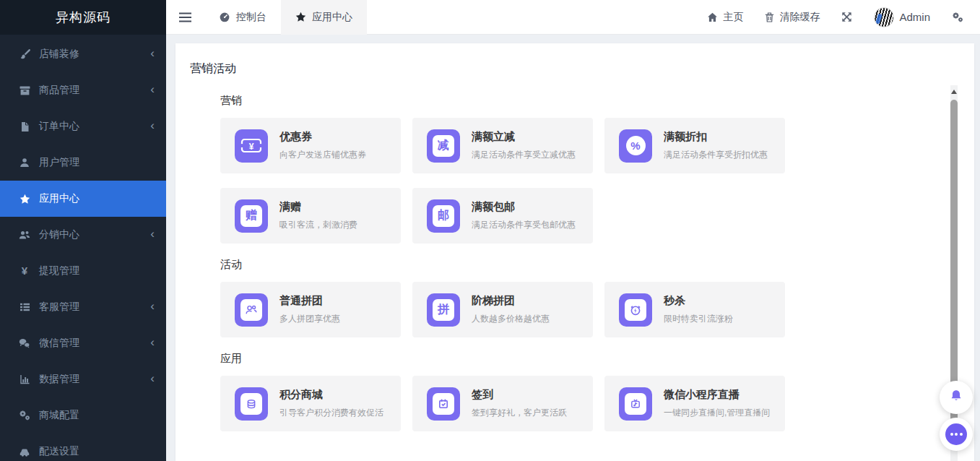 The image size is (980, 461). What do you see at coordinates (83, 199) in the screenshot?
I see `sidebar-item-app-center: 应用中心` at bounding box center [83, 199].